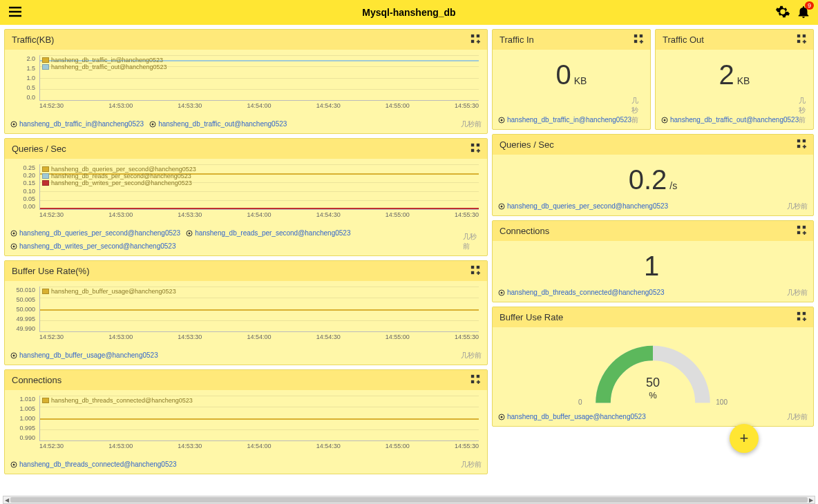  I want to click on panel-traffic-in: Traffic In 0KB hansheng_db_traffic_in@ha…, so click(571, 79).